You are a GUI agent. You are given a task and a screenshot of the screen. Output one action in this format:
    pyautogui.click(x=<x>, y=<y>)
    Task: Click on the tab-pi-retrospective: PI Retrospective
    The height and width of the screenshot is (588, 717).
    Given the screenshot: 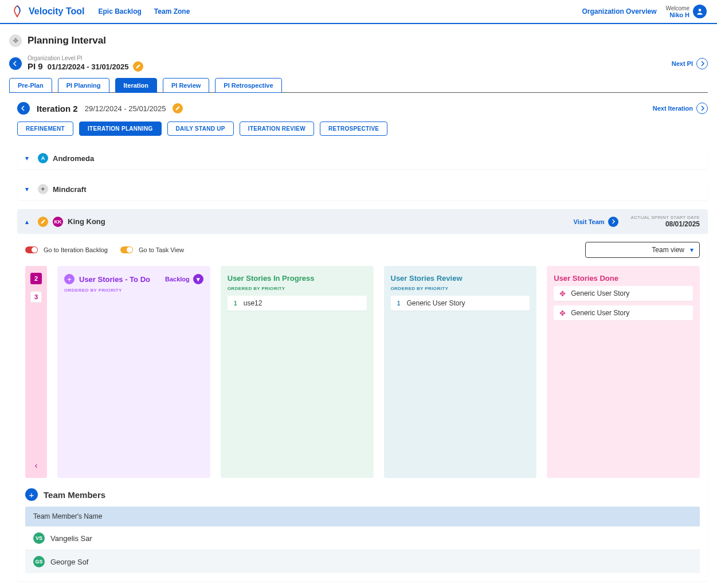 What is the action you would take?
    pyautogui.click(x=248, y=85)
    